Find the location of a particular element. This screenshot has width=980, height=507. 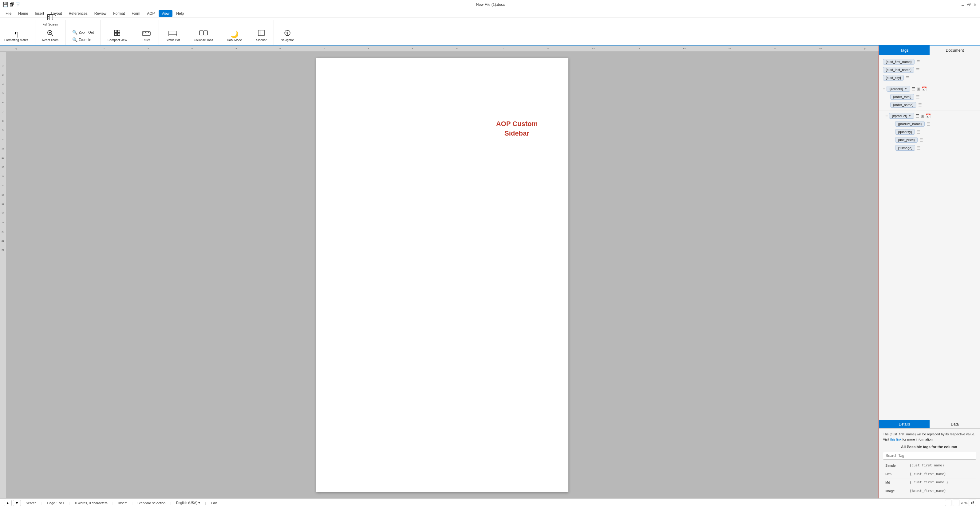

sidebar-button: Sidebar is located at coordinates (261, 36).